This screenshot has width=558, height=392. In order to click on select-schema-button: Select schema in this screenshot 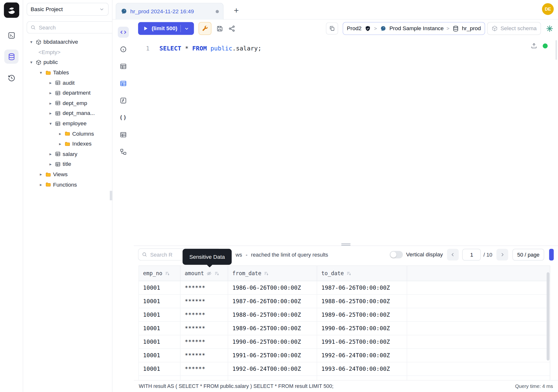, I will do `click(514, 28)`.